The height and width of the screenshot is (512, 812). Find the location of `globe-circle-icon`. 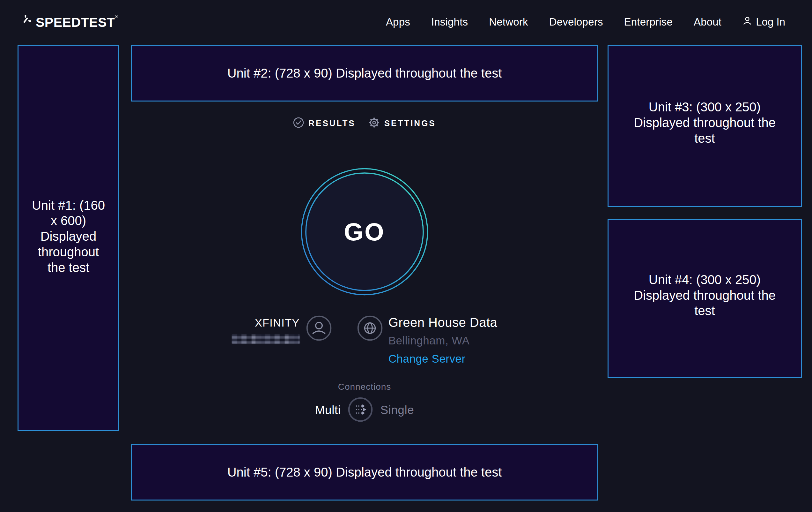

globe-circle-icon is located at coordinates (370, 329).